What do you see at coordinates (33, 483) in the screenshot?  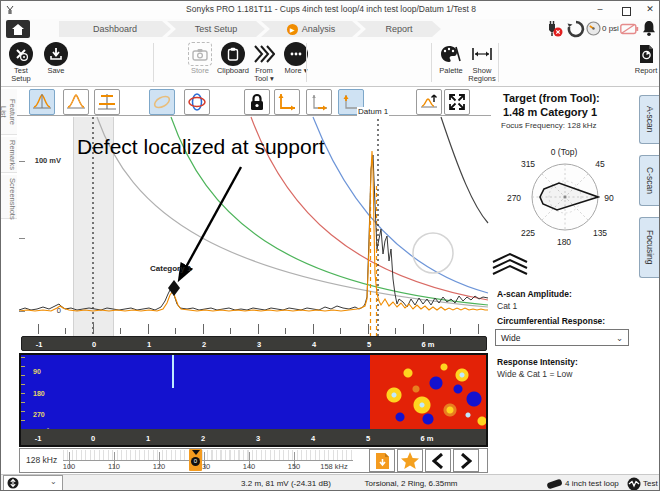 I see `status-mode-dropdown: ⌄` at bounding box center [33, 483].